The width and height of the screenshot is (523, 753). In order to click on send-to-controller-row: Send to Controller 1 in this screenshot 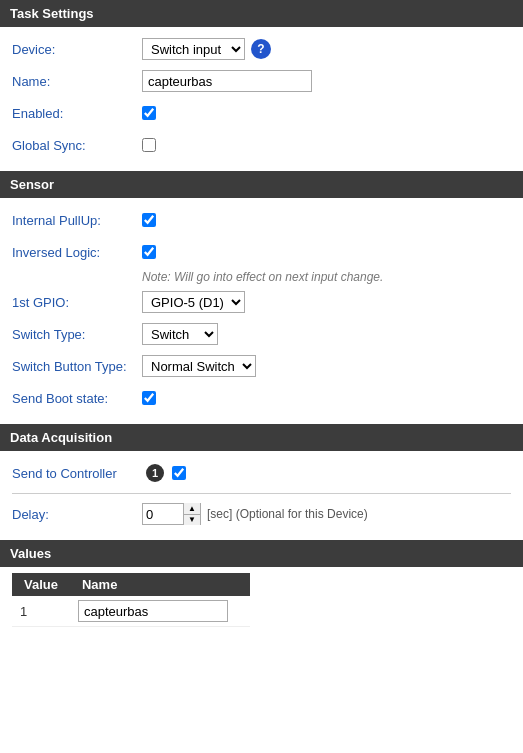, I will do `click(262, 473)`.